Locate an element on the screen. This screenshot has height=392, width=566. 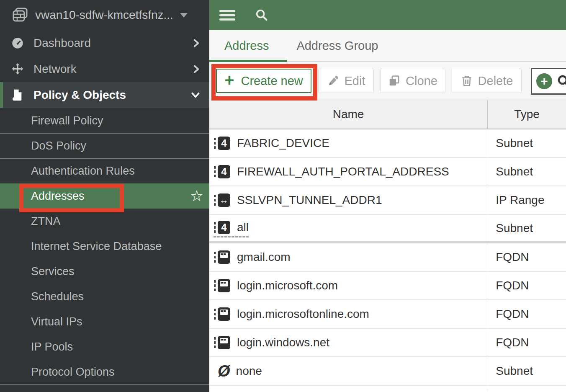
trash-icon is located at coordinates (467, 81).